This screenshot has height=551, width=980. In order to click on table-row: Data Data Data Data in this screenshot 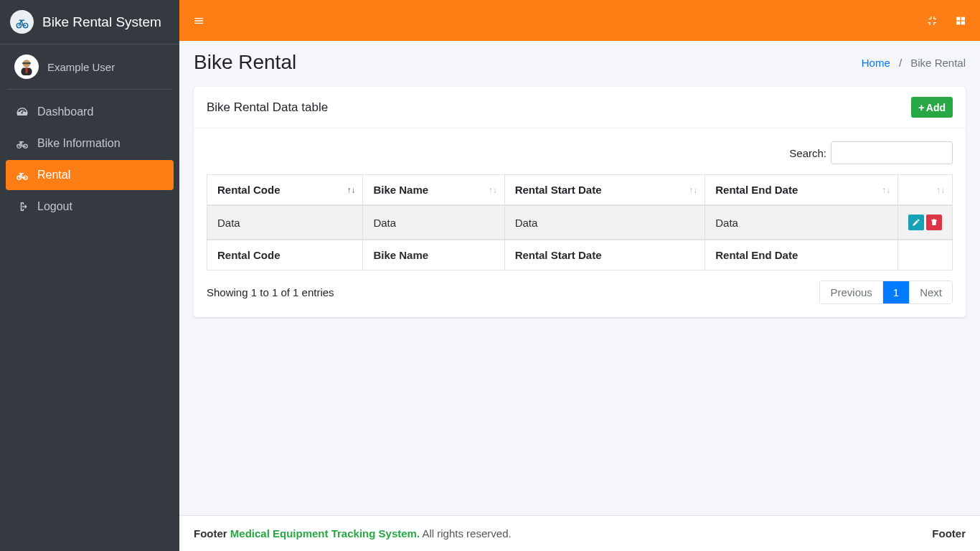, I will do `click(580, 222)`.